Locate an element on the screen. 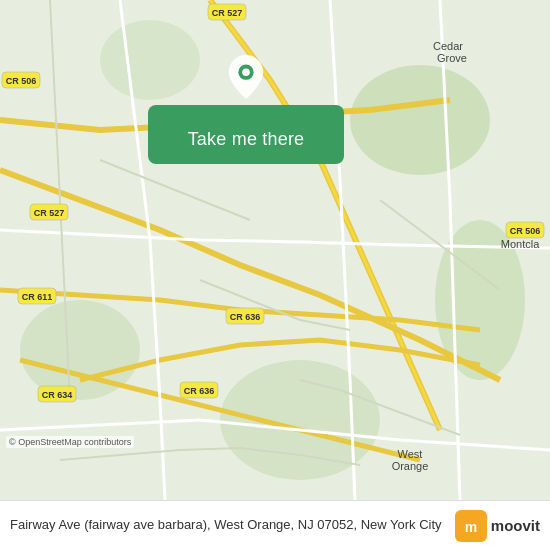 The height and width of the screenshot is (550, 550). svg-text: m is located at coordinates (471, 527).